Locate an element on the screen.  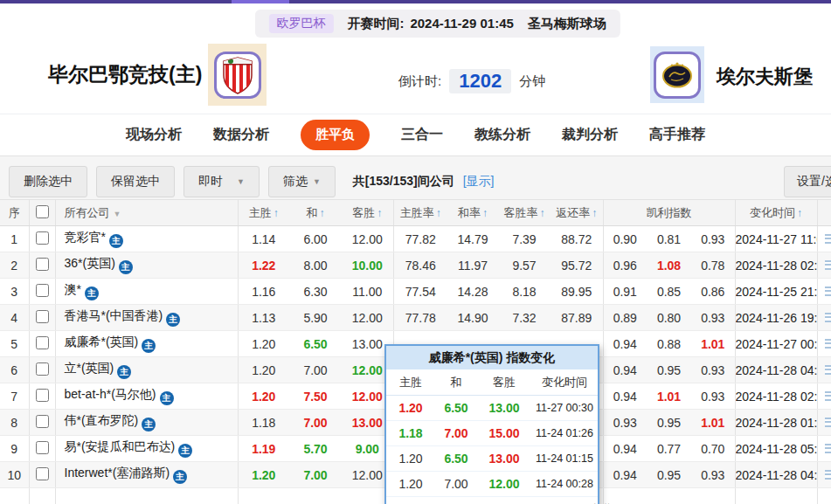
tab-expert-picks: 高手推荐 is located at coordinates (677, 135).